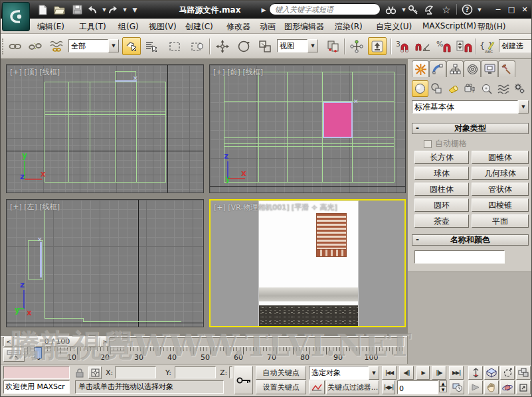 The image size is (532, 397). What do you see at coordinates (93, 27) in the screenshot?
I see `menu-tools: 工具(T)` at bounding box center [93, 27].